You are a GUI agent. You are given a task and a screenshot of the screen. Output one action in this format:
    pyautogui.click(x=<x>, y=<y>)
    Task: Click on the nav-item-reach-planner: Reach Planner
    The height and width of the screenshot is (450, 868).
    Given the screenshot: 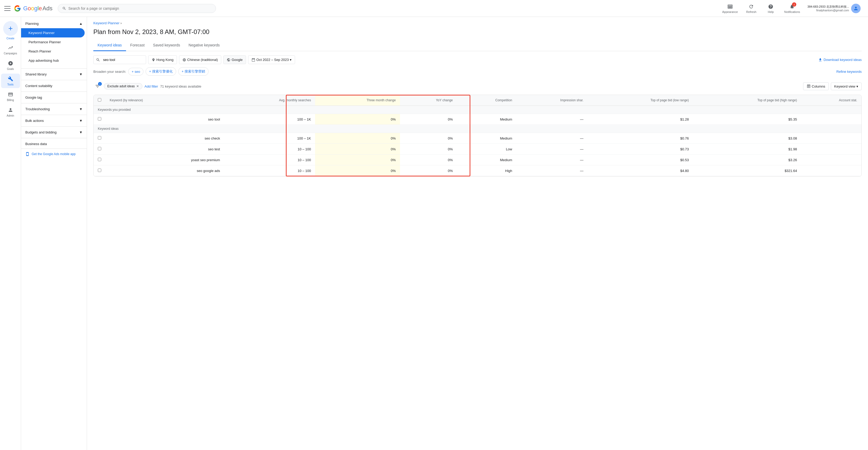 What is the action you would take?
    pyautogui.click(x=53, y=51)
    